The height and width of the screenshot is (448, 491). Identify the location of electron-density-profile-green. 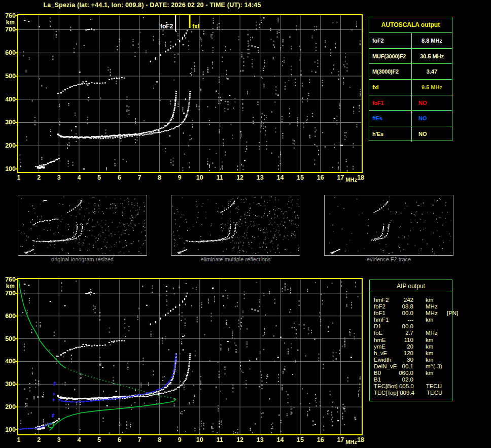
(97, 355).